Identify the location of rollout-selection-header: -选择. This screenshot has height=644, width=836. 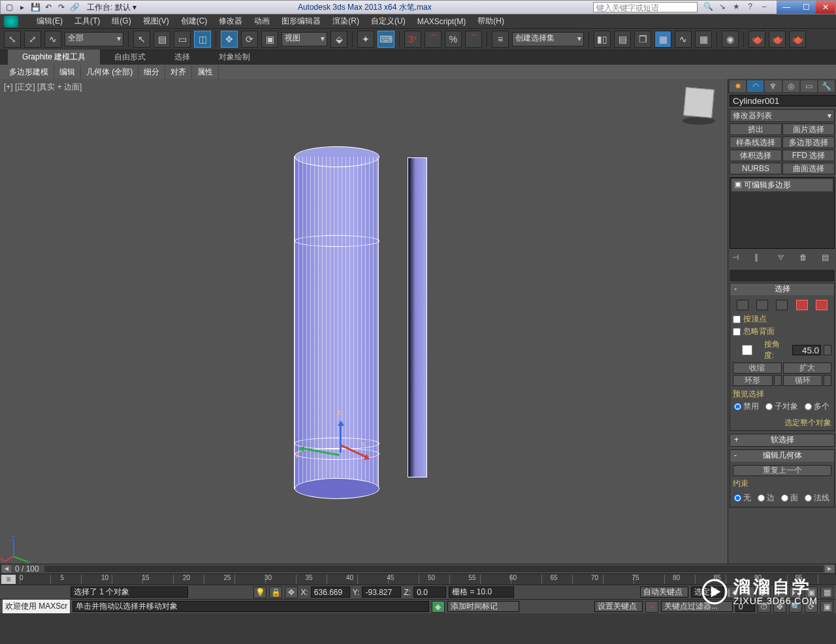
(782, 289).